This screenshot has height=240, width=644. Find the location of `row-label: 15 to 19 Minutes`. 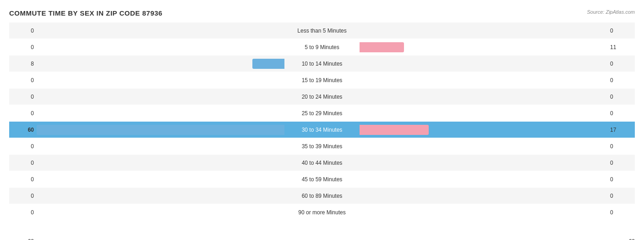

row-label: 15 to 19 Minutes is located at coordinates (322, 80).